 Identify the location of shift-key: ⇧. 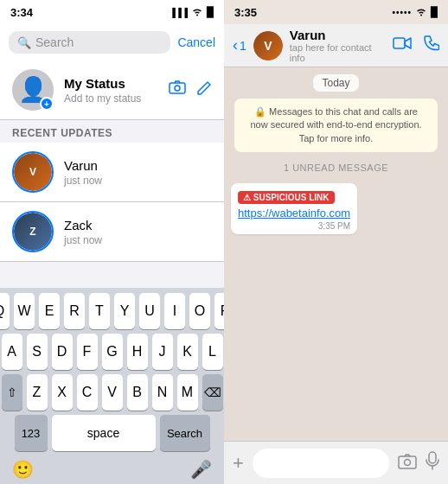
(12, 392).